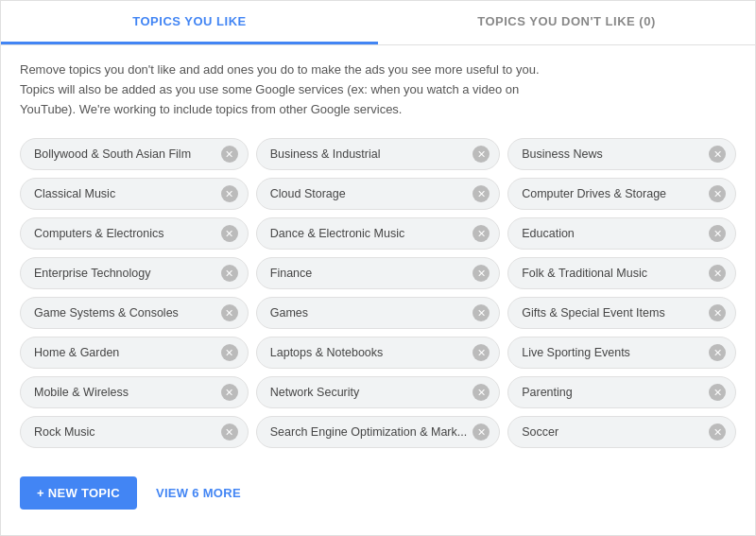 This screenshot has height=536, width=756. What do you see at coordinates (369, 392) in the screenshot?
I see `topic-chip-label: Network Security` at bounding box center [369, 392].